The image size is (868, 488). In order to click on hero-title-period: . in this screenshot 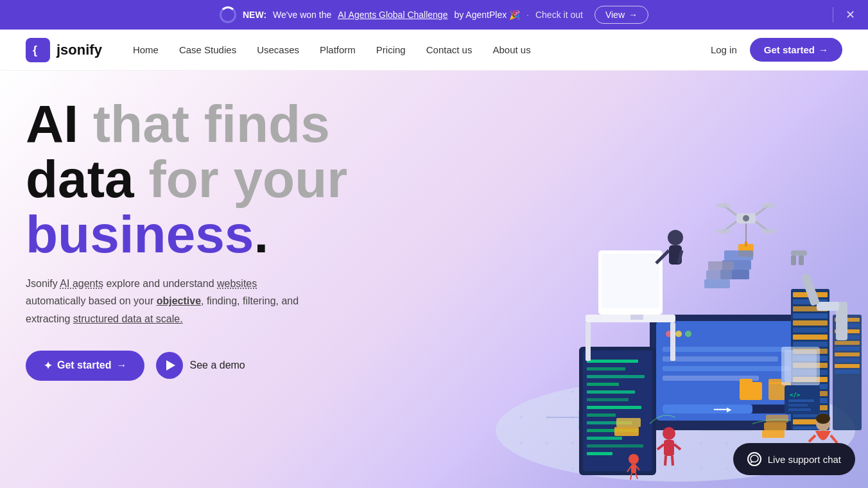, I will do `click(261, 234)`.